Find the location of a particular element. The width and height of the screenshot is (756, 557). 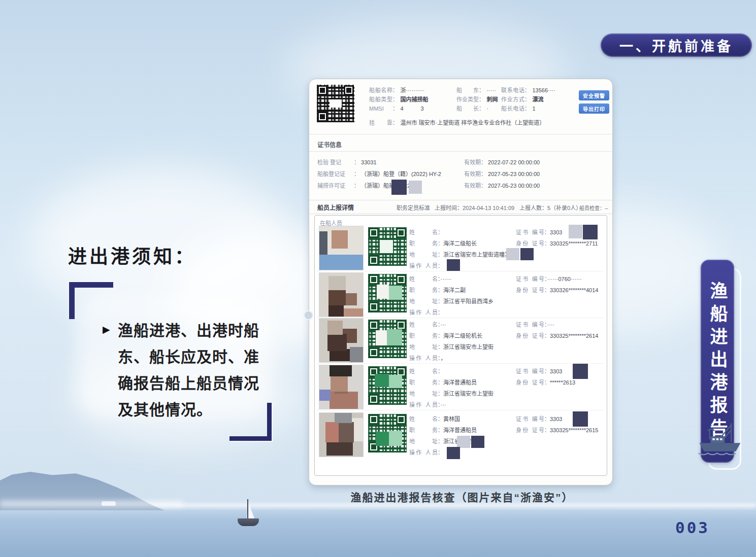

field-captain-phone: 船长电话： 1 is located at coordinates (518, 108).